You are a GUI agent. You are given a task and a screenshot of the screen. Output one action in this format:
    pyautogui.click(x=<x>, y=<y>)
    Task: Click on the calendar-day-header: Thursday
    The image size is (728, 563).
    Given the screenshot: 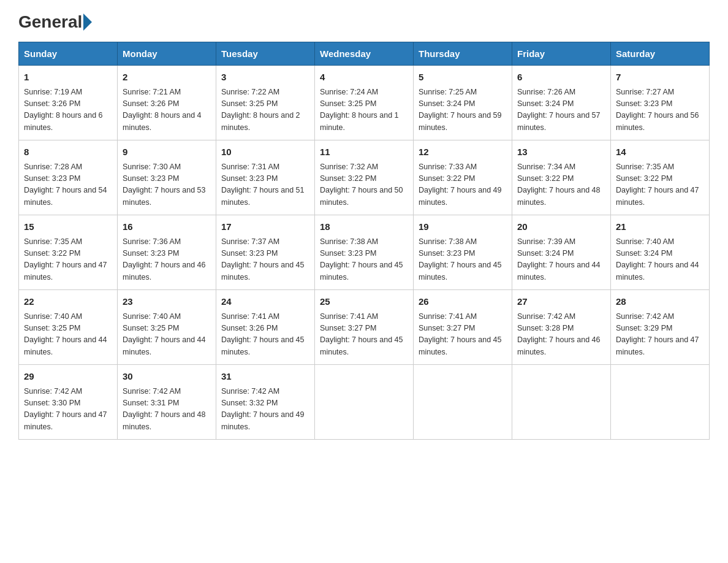 What is the action you would take?
    pyautogui.click(x=463, y=54)
    